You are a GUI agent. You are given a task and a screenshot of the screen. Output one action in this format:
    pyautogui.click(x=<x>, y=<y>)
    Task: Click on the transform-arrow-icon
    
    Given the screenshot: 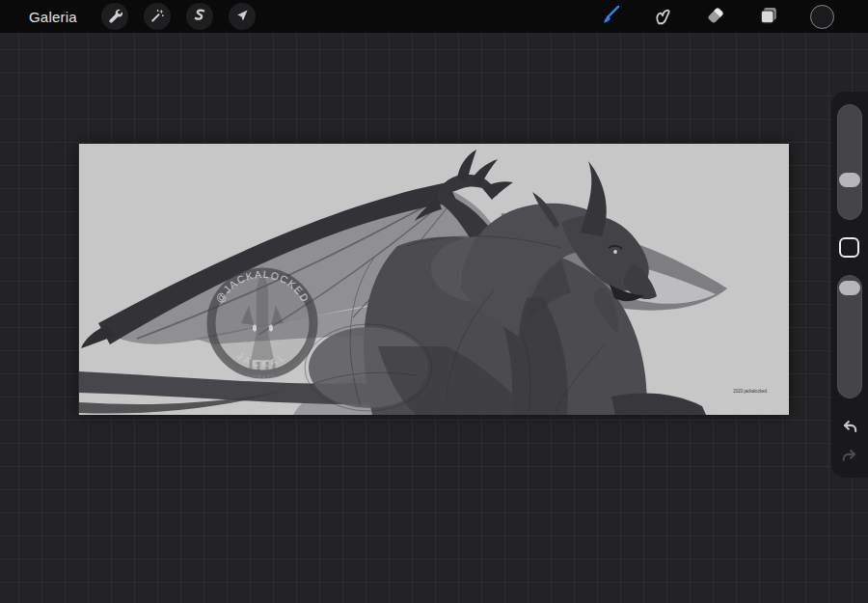 What is the action you would take?
    pyautogui.click(x=242, y=17)
    